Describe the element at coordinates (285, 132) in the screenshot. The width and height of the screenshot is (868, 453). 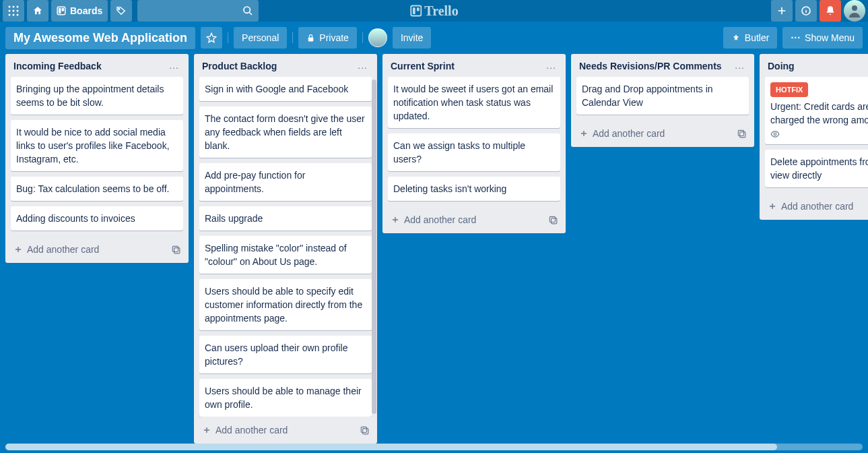
I see `card-text: The contact form doesn't give the user a…` at that location.